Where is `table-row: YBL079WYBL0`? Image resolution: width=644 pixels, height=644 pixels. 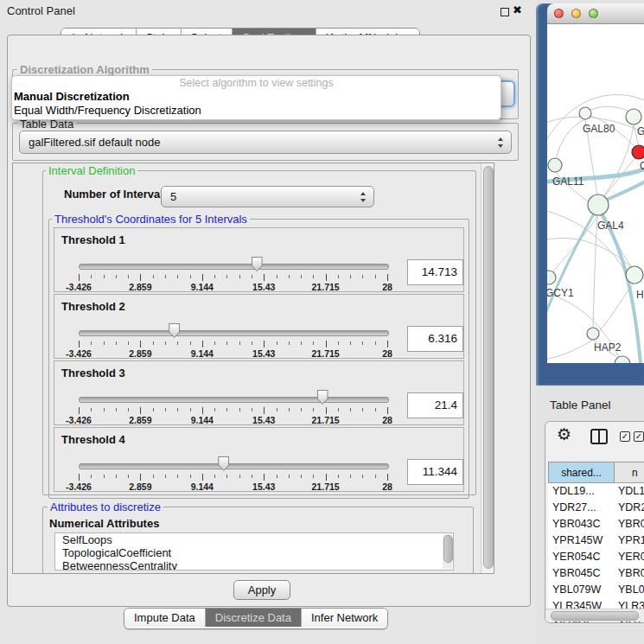
table-row: YBL079WYBL0 is located at coordinates (596, 590).